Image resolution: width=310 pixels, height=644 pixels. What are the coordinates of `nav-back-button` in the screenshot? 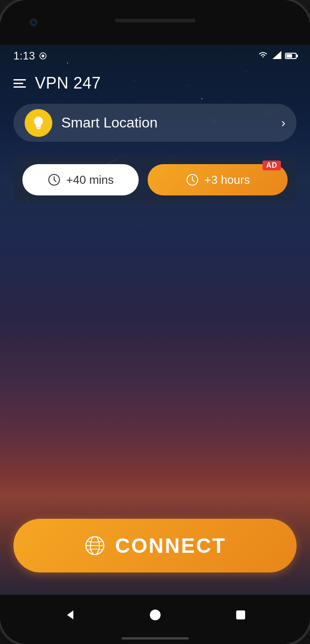 It's located at (70, 615).